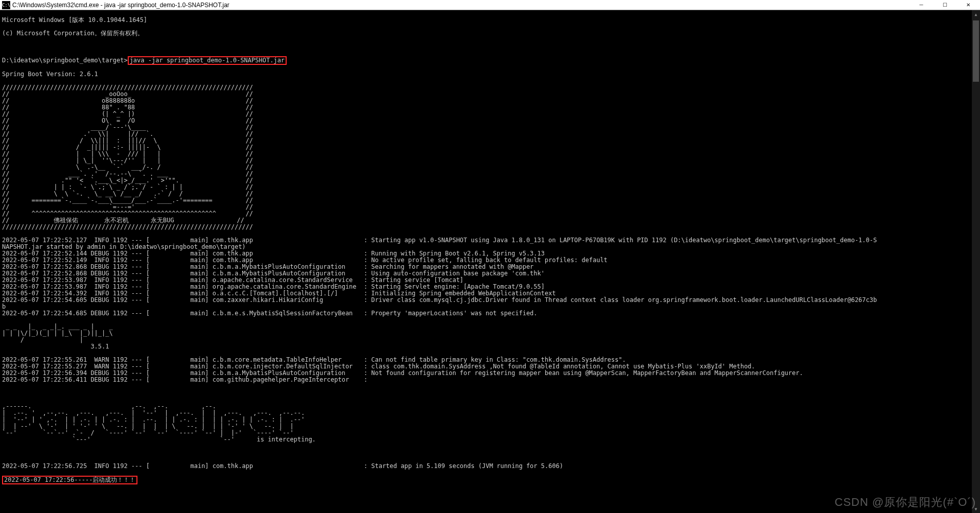  Describe the element at coordinates (461, 5) in the screenshot. I see `window-title: C:\Windows\System32\cmd.exe - java -jar …` at that location.